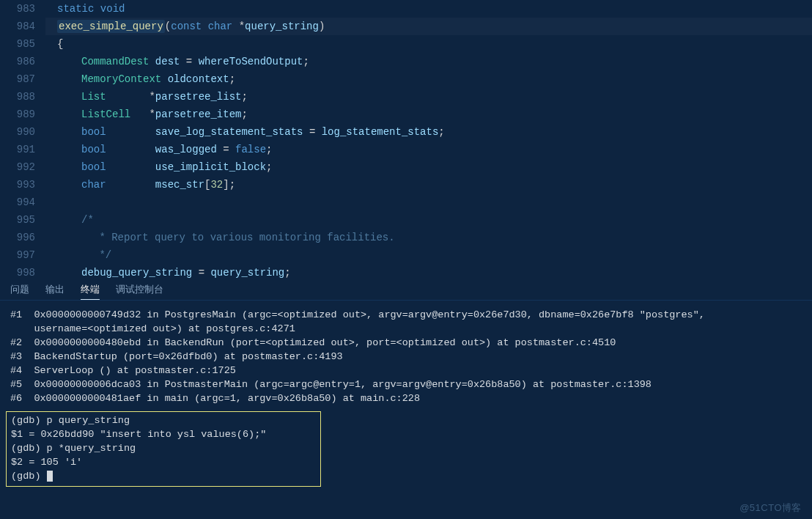 This screenshot has height=519, width=812. What do you see at coordinates (406, 79) in the screenshot?
I see `code-line: 987MemoryContext oldcontext;` at bounding box center [406, 79].